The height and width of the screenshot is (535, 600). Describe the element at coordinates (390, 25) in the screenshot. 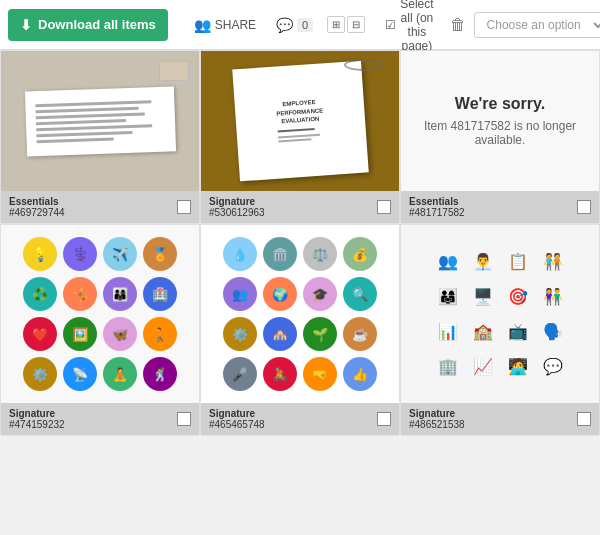

I see `checkbox-icon: ☑` at that location.